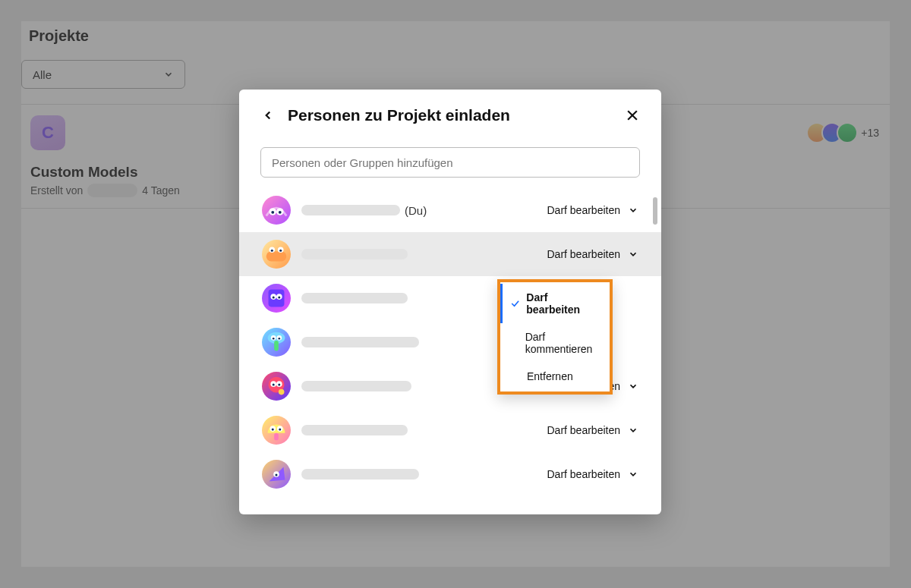  Describe the element at coordinates (450, 162) in the screenshot. I see `search-input` at that location.